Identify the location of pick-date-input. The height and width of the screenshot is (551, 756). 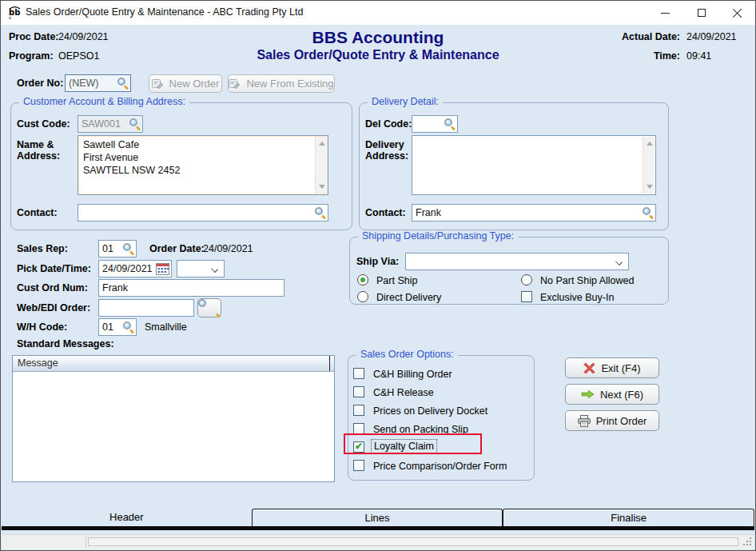
(129, 269).